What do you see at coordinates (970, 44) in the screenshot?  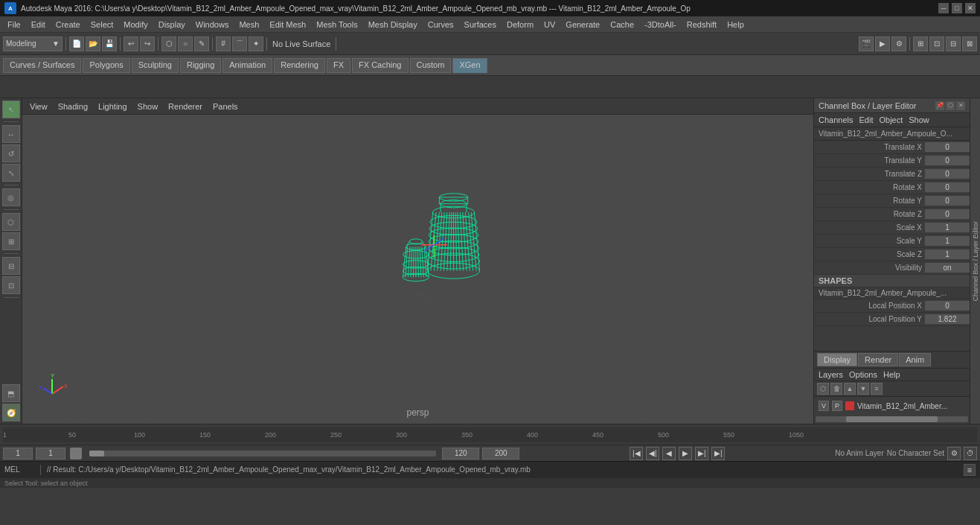 I see `view-btn4: ⊠` at bounding box center [970, 44].